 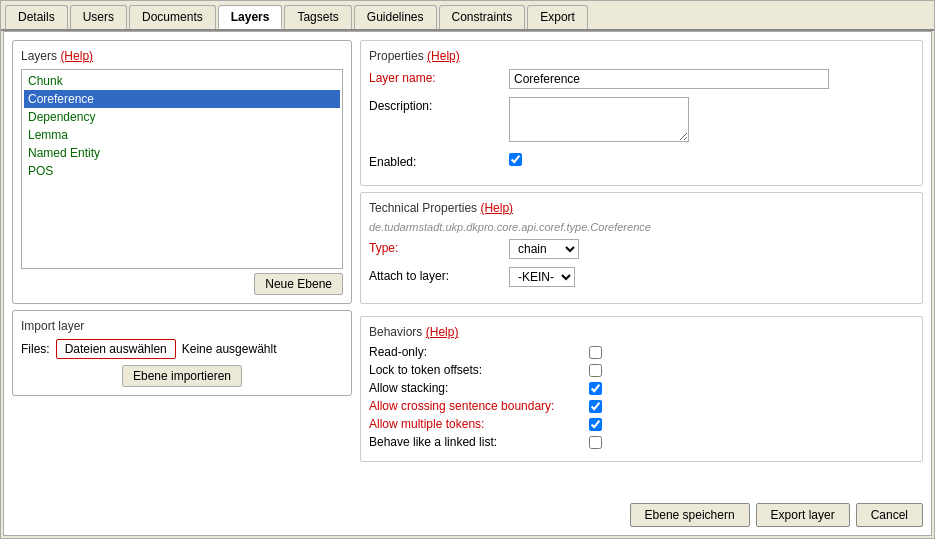 I want to click on tab-details: Details, so click(x=36, y=17).